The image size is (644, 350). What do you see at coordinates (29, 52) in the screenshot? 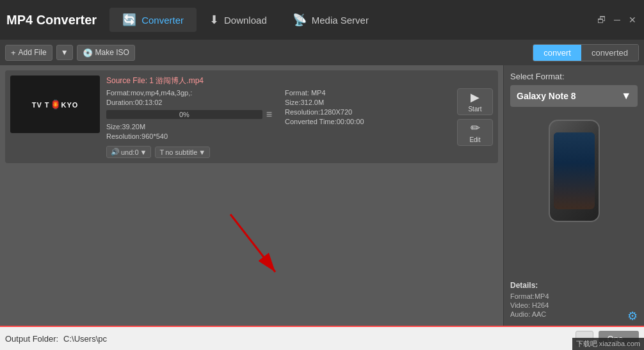
I see `add-file-button: + Add File` at bounding box center [29, 52].